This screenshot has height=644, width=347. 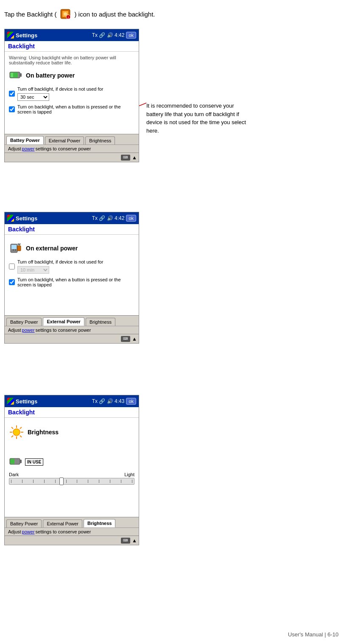 I want to click on dark-label-3: Dark, so click(x=14, y=475).